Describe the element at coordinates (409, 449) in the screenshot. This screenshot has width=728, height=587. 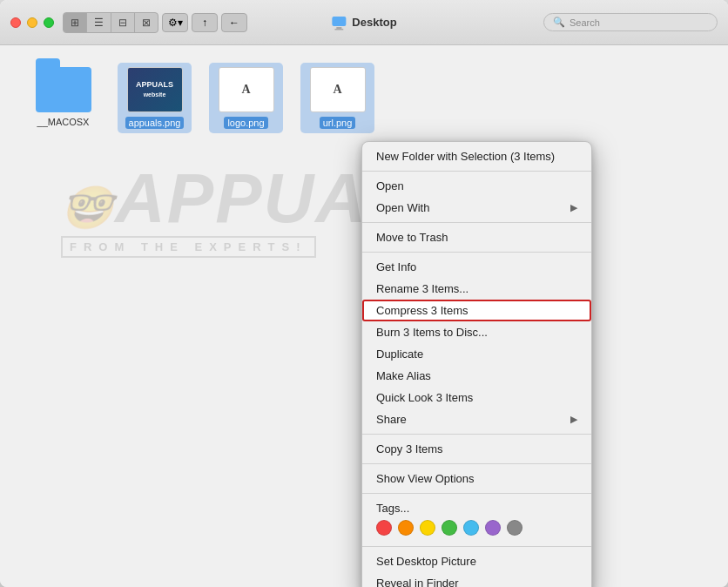
I see `menu-item-copy-label: Copy 3 Items` at that location.